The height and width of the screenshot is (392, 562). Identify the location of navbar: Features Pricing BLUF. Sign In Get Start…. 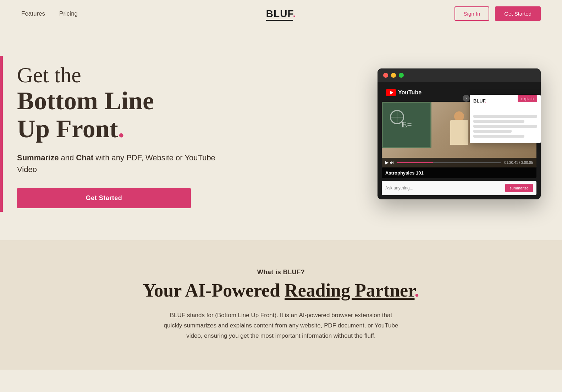
(281, 13).